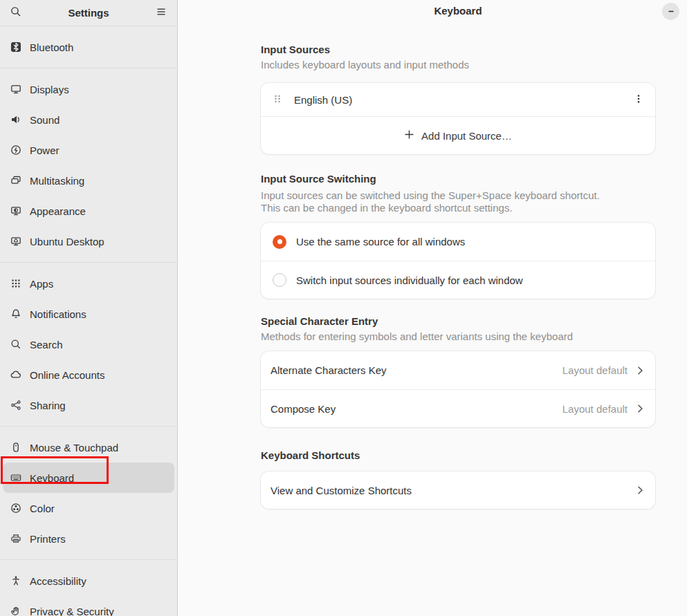 The height and width of the screenshot is (616, 687). I want to click on page-title: Keyboard, so click(458, 11).